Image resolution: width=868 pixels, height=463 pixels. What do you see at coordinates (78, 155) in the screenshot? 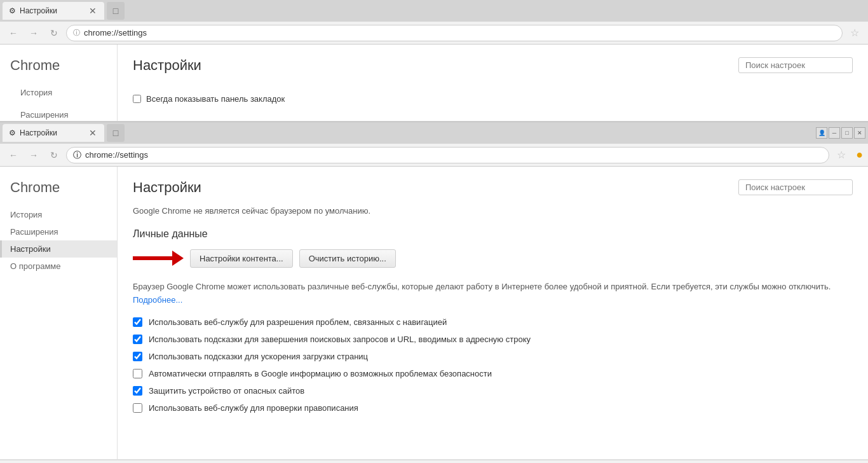
I see `lock-icon-bottom: ⓘ` at bounding box center [78, 155].